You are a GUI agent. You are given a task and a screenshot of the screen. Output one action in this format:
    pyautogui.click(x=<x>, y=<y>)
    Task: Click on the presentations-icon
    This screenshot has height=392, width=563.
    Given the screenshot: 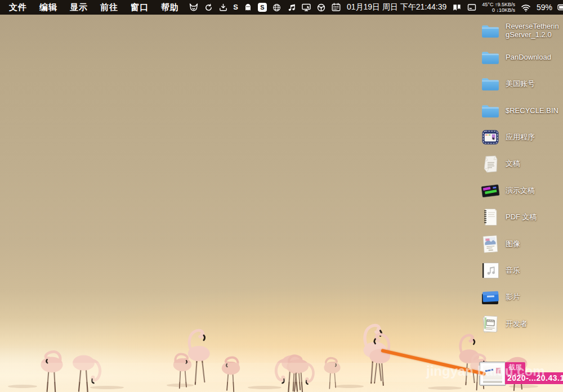 What is the action you would take?
    pyautogui.click(x=490, y=191)
    